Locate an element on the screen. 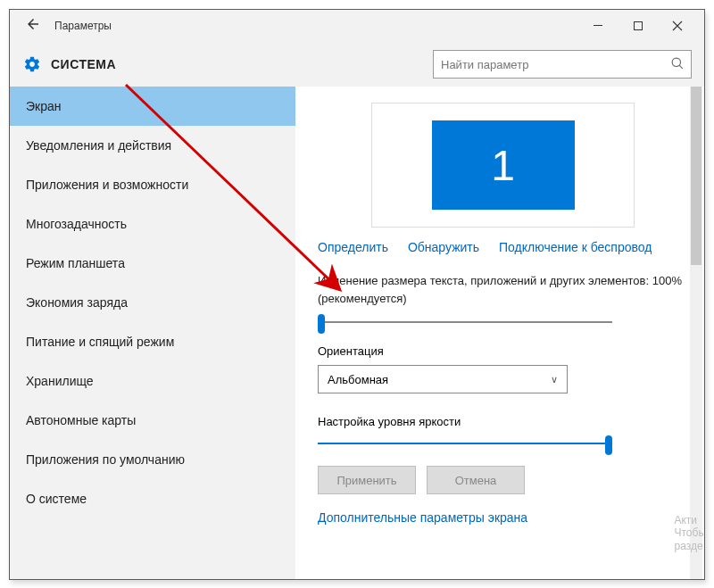 This screenshot has width=714, height=588. search-box is located at coordinates (562, 64).